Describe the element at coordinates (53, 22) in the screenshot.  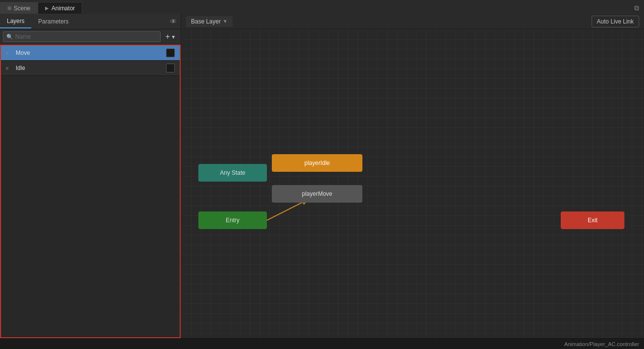
I see `tab-parameters: Parameters` at that location.